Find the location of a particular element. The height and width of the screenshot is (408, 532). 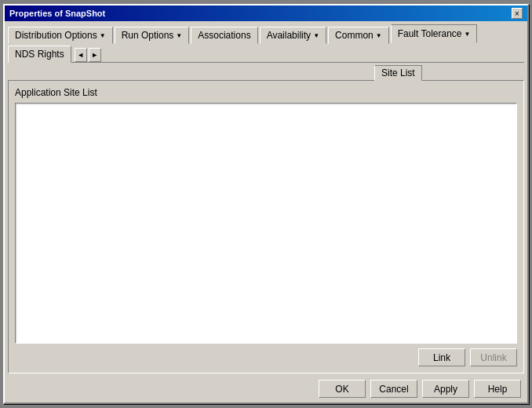

tab-site-list: Site List is located at coordinates (399, 73).